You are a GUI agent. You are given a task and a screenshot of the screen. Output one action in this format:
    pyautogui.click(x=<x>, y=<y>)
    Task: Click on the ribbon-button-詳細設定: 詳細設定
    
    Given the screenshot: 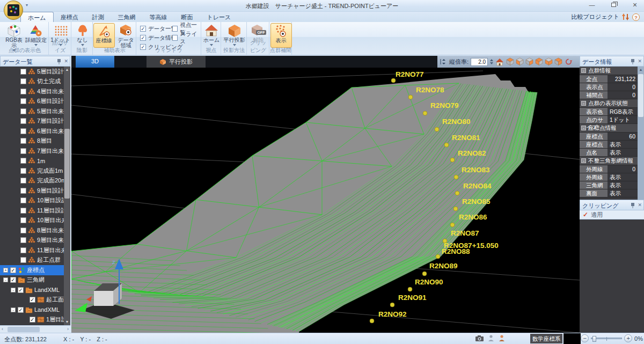 What is the action you would take?
    pyautogui.click(x=36, y=35)
    